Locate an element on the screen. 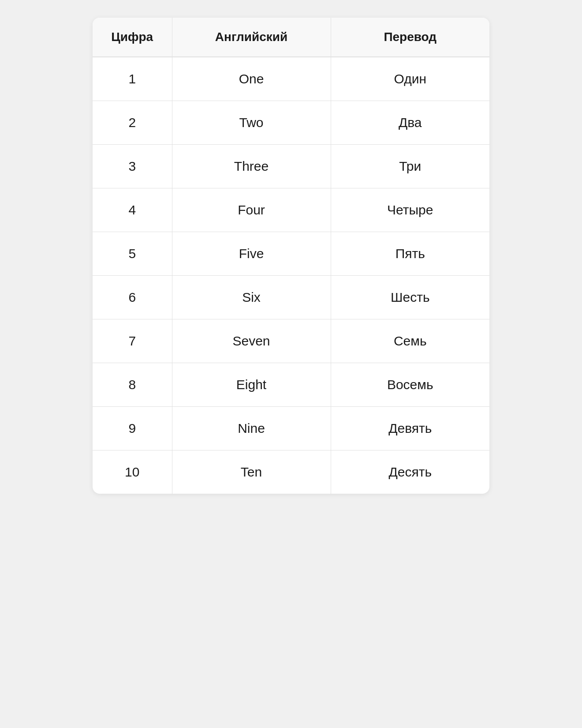  cell-digit: 8 is located at coordinates (132, 385).